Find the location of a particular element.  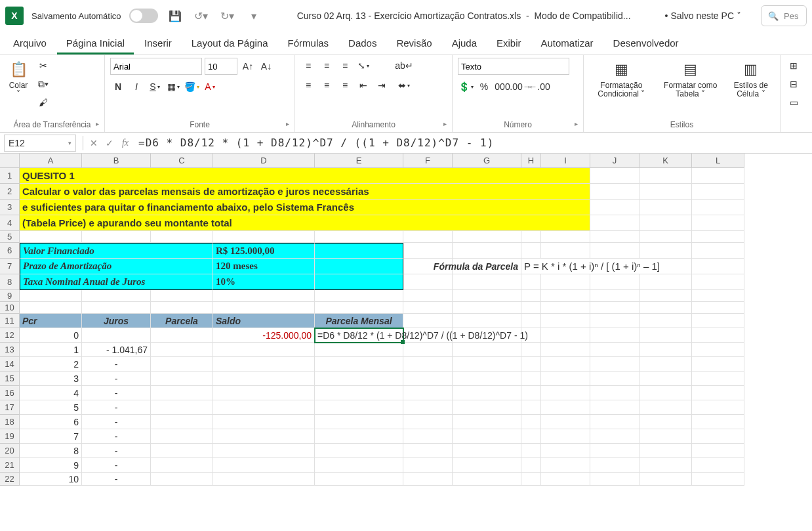

cell-C20 is located at coordinates (182, 451).